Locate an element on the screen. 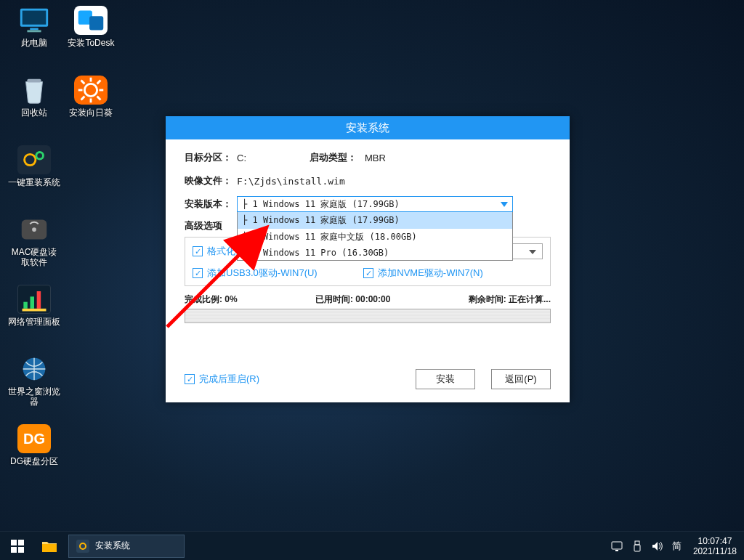 This screenshot has height=560, width=744. desktop-icon-recycle-bin: 回收站 is located at coordinates (34, 105).